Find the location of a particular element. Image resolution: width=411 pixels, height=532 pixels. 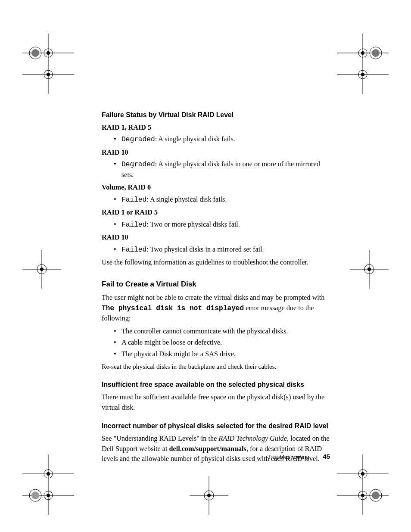

raid-group-title: RAID 1, RAID 5 is located at coordinates (216, 128).